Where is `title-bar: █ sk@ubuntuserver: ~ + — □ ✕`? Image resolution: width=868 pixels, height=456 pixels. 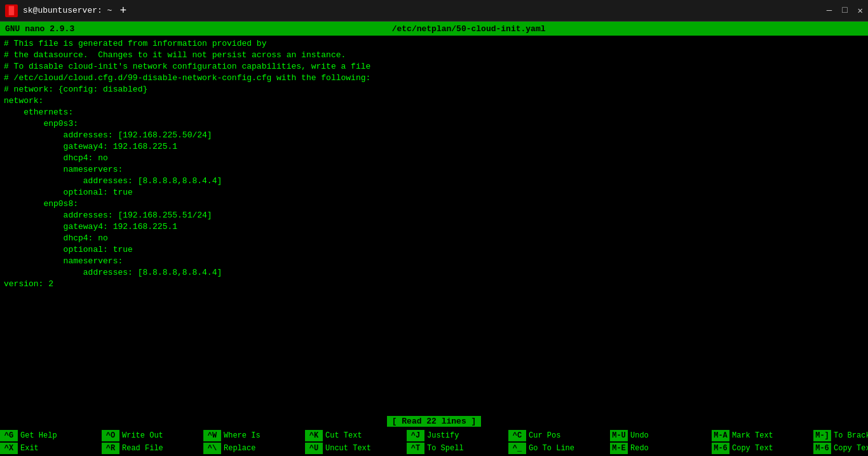 title-bar: █ sk@ubuntuserver: ~ + — □ ✕ is located at coordinates (434, 11).